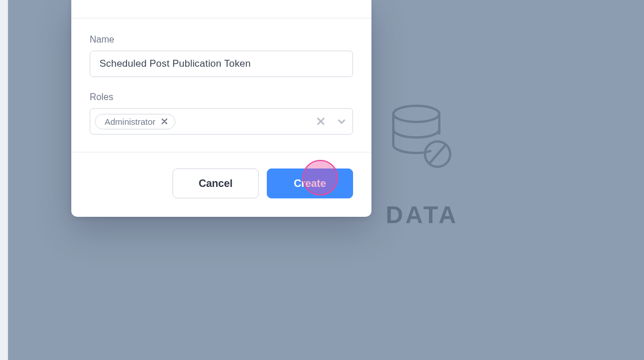 The width and height of the screenshot is (644, 360). I want to click on roles-field: Roles Administrator, so click(221, 113).